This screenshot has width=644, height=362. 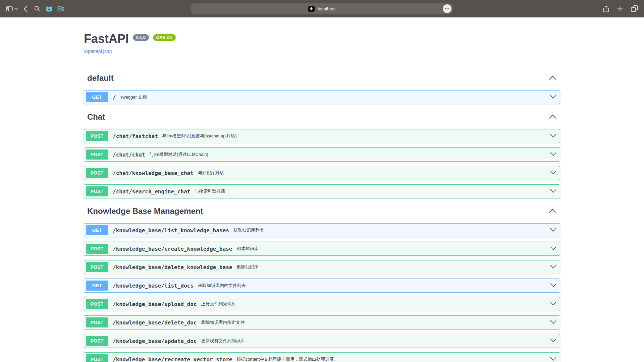 What do you see at coordinates (155, 322) in the screenshot?
I see `endpoint-path: /knowledge_base/delete_doc` at bounding box center [155, 322].